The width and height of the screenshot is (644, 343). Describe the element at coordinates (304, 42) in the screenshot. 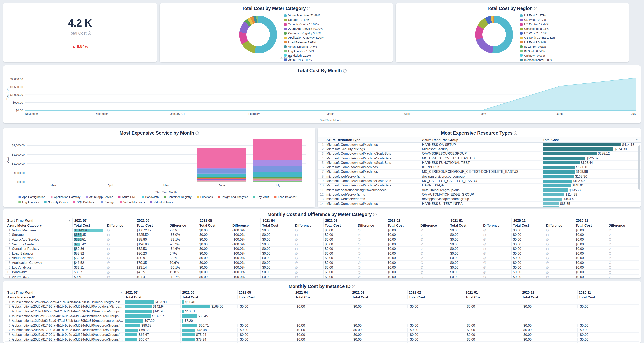

I see `legend-item: Load Balancer 2.67%` at that location.